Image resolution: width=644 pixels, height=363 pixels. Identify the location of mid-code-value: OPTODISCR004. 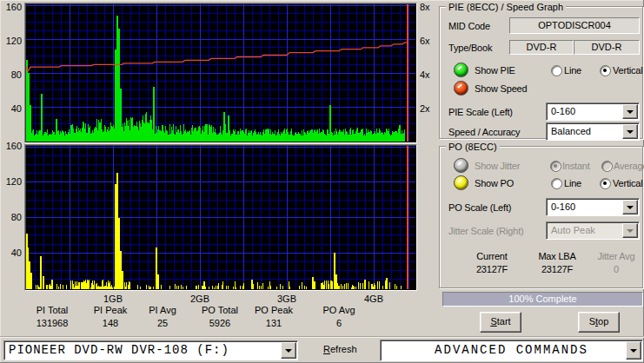
(574, 26).